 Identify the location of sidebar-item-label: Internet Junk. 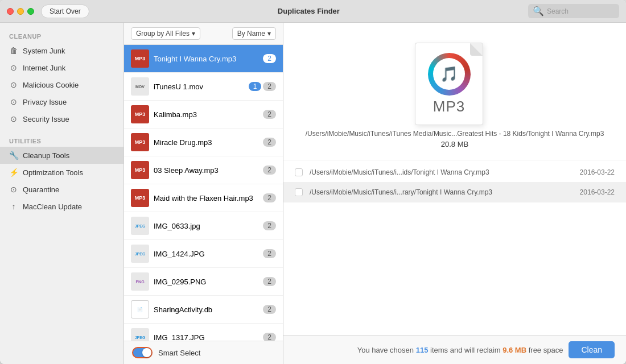
(44, 68).